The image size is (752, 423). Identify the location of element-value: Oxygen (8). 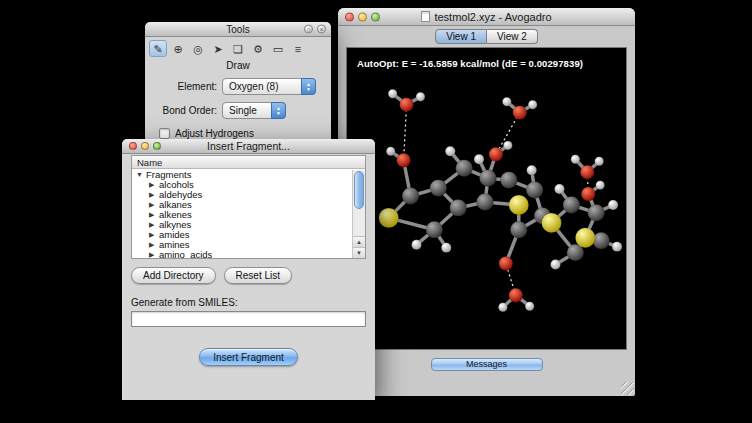
(254, 86).